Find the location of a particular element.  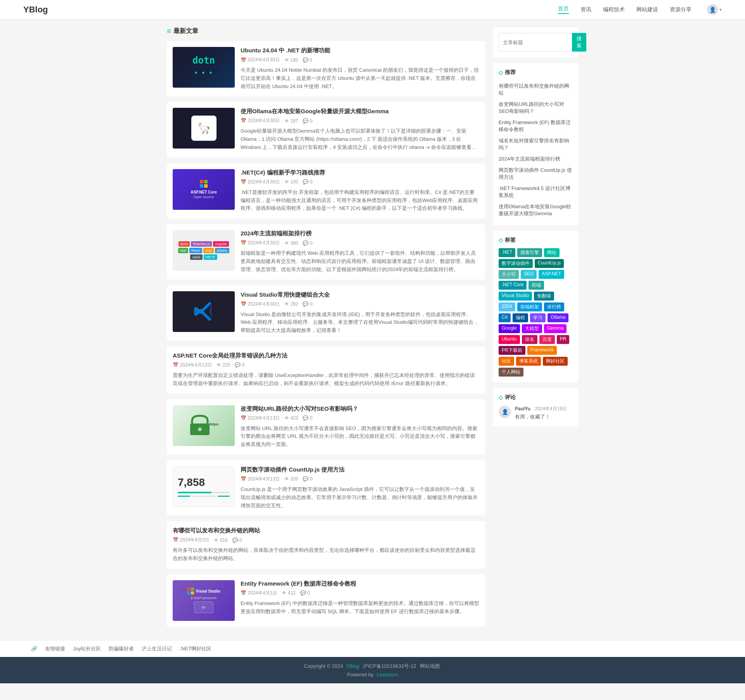

tag: PR is located at coordinates (563, 340).